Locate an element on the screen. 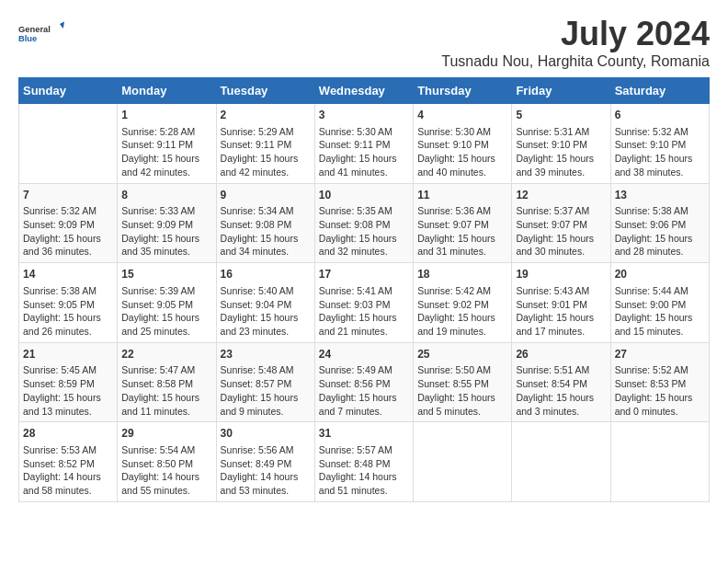 This screenshot has width=728, height=563. header-monday: Monday is located at coordinates (167, 91).